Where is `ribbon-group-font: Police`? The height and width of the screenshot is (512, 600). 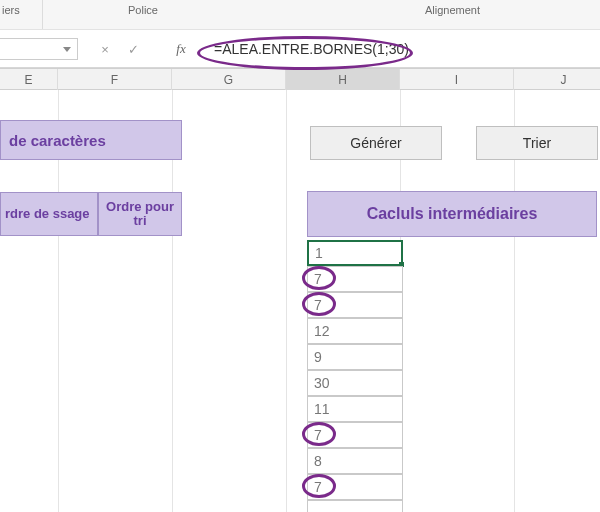
ribbon-group-font: Police is located at coordinates (143, 10).